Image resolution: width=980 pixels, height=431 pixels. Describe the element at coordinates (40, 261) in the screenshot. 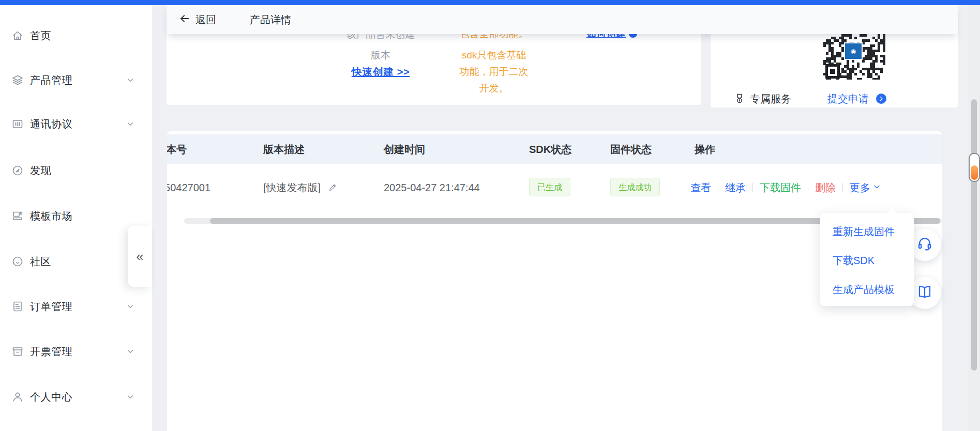

I see `sidebar-item-label: 社区` at that location.